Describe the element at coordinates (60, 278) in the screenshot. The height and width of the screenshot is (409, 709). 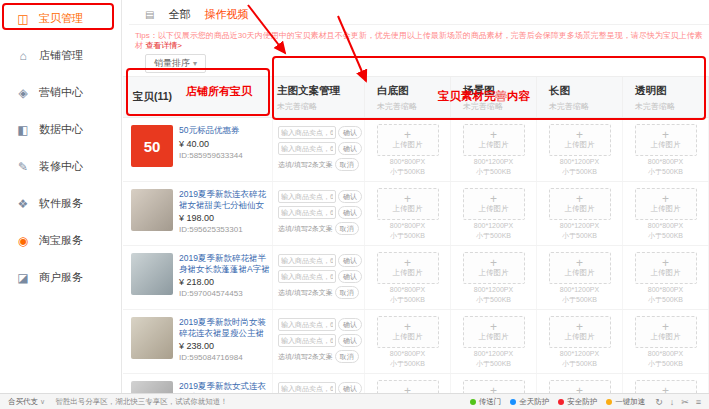
I see `sidebar-item: ◪ 商户服务` at that location.